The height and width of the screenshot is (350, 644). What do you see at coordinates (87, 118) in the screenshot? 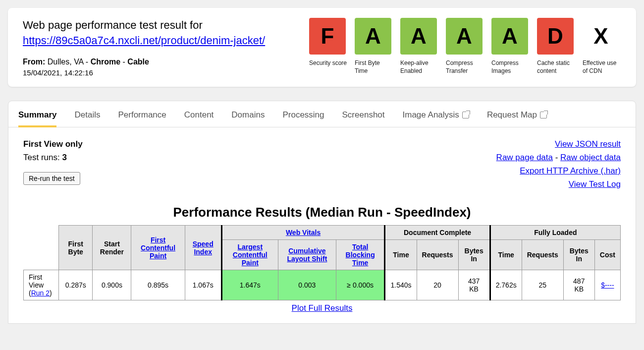
I see `tab-details: Details` at bounding box center [87, 118].